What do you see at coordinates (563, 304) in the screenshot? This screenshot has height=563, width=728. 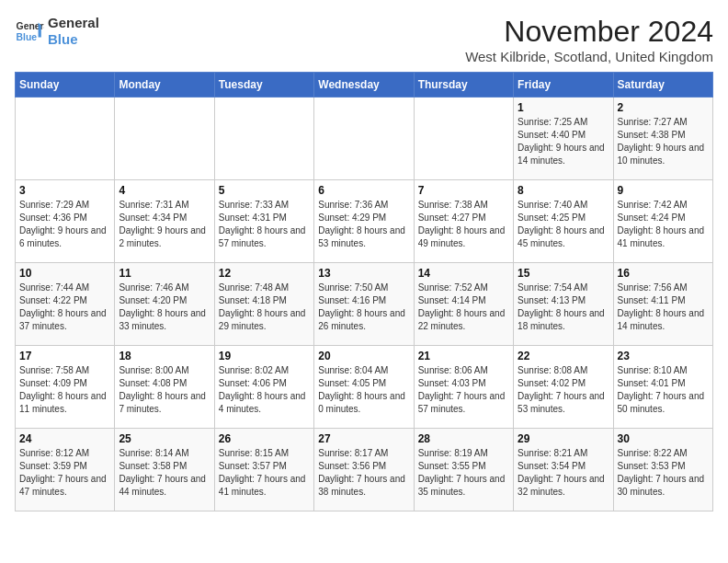 I see `calendar-cell: 15Sunrise: 7:54 AM Sunset: 4:13 PM Dayli…` at bounding box center [563, 304].